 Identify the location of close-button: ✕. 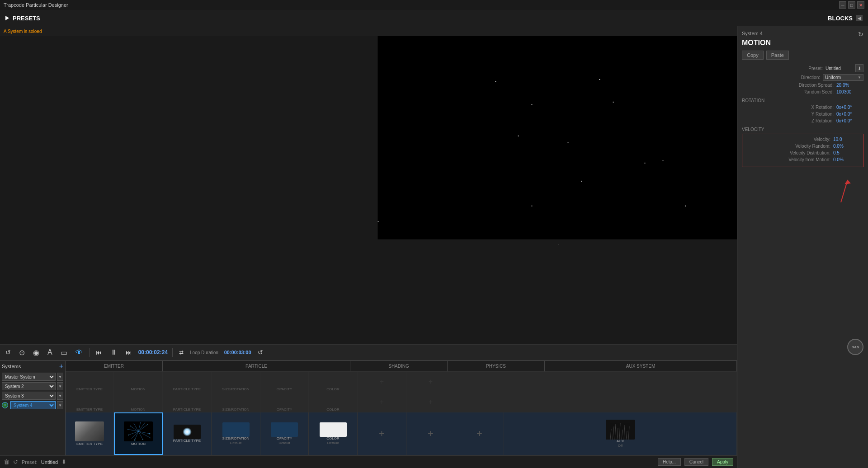
(861, 5).